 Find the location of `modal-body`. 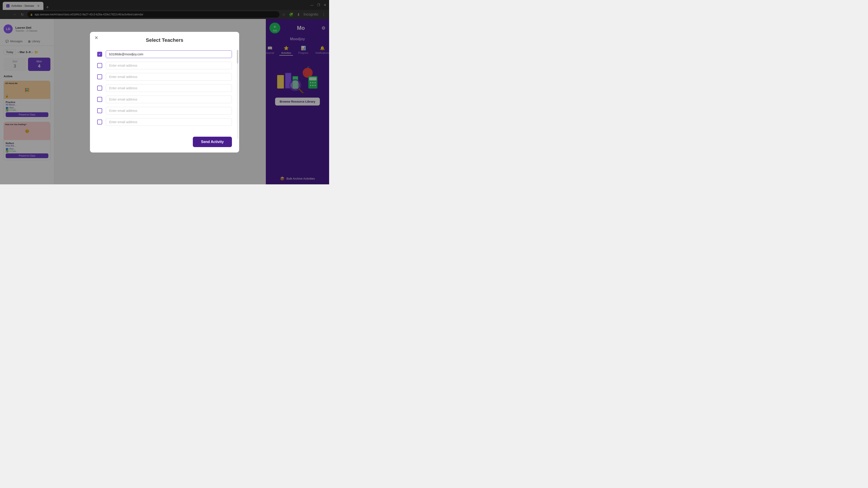

modal-body is located at coordinates (164, 90).